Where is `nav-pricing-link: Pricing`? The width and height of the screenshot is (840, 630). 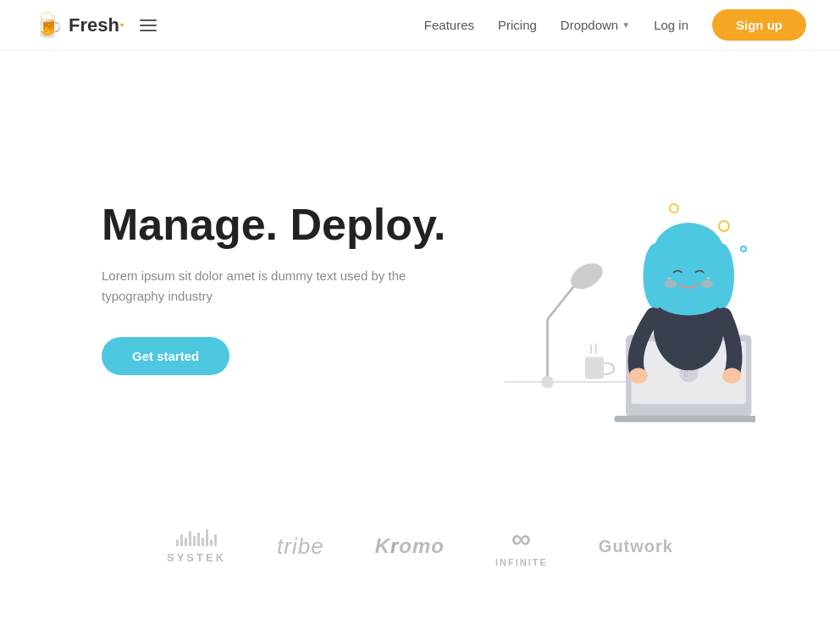
nav-pricing-link: Pricing is located at coordinates (517, 25).